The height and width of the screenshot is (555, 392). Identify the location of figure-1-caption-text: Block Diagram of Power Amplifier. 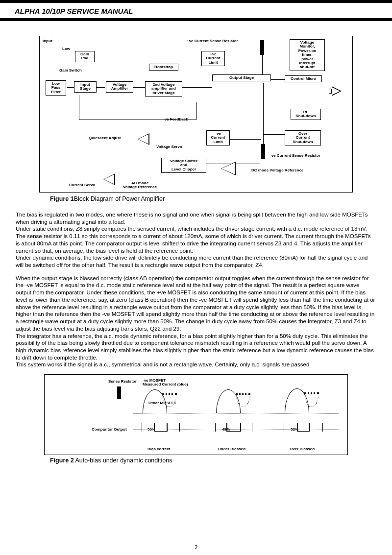
(120, 199).